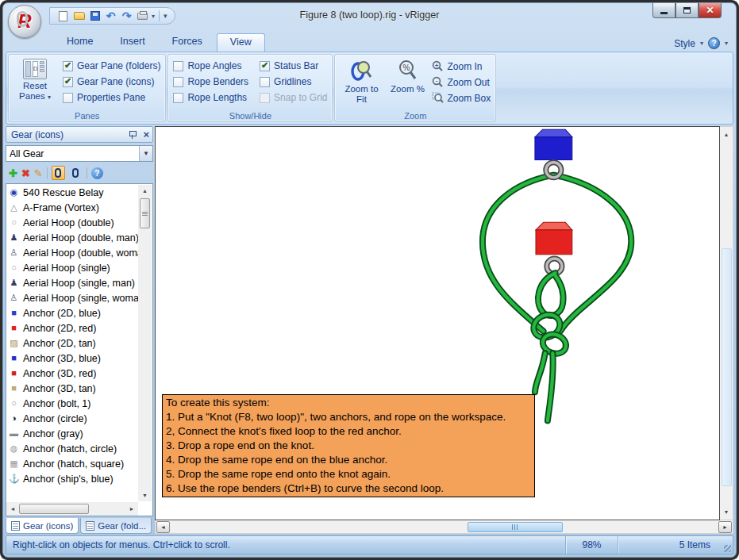  I want to click on delete-gear-button: ✖, so click(25, 173).